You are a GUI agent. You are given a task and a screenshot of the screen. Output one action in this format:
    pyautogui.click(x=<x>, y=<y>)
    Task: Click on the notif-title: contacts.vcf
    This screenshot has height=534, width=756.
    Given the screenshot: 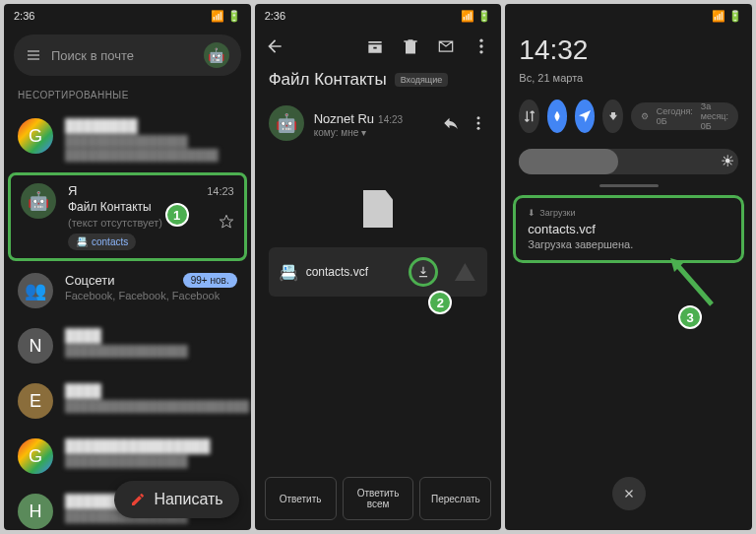 What is the action you would take?
    pyautogui.click(x=628, y=229)
    